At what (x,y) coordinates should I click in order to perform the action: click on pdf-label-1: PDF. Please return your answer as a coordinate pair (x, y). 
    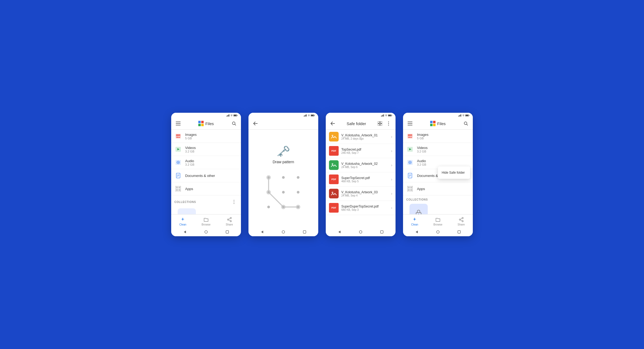
    Looking at the image, I should click on (334, 151).